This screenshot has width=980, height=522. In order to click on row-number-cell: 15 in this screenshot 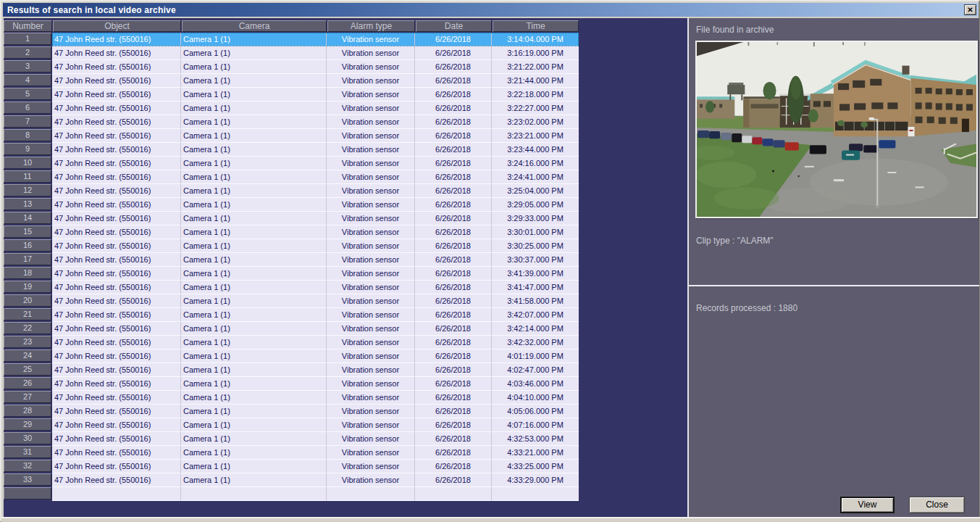, I will do `click(28, 232)`.